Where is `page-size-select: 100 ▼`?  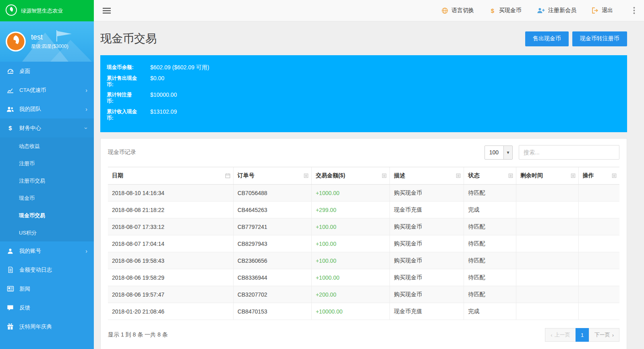
page-size-select: 100 ▼ is located at coordinates (499, 152).